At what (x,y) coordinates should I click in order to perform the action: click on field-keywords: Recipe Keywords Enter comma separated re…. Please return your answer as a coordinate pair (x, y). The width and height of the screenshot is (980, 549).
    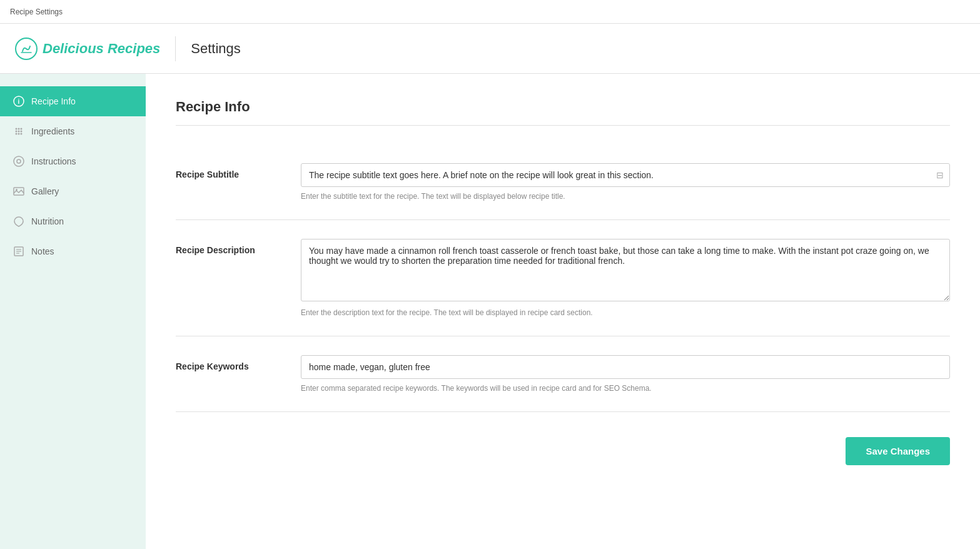
    Looking at the image, I should click on (563, 374).